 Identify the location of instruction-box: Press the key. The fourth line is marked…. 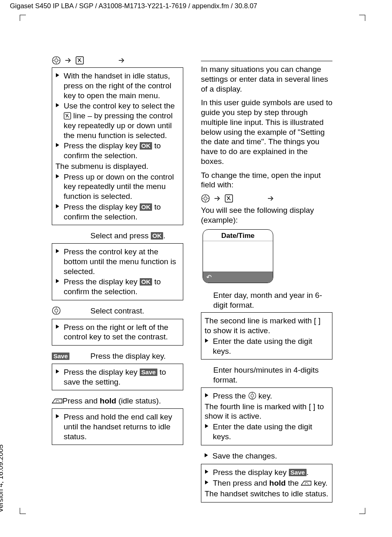
(267, 417).